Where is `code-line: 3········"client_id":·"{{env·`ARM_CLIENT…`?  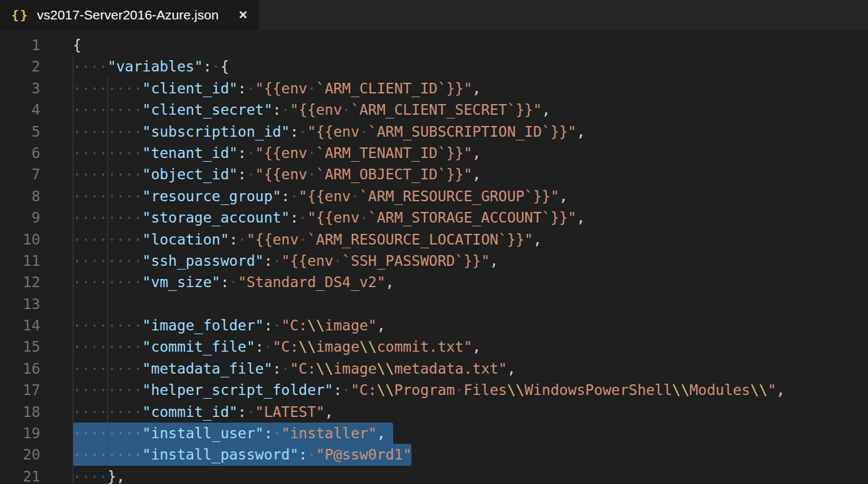
code-line: 3········"client_id":·"{{env·`ARM_CLIENT… is located at coordinates (434, 88).